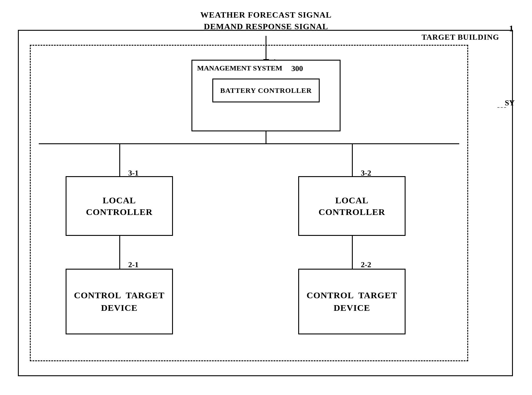 The width and height of the screenshot is (532, 395). What do you see at coordinates (352, 160) in the screenshot?
I see `v-line-right` at bounding box center [352, 160].